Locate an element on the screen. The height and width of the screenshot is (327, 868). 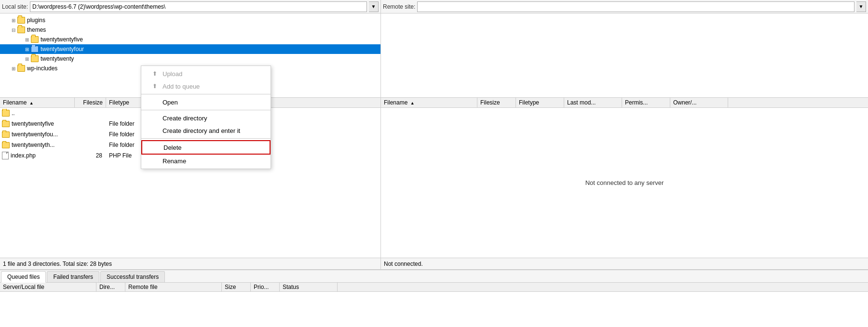
file-icon is located at coordinates (5, 156).